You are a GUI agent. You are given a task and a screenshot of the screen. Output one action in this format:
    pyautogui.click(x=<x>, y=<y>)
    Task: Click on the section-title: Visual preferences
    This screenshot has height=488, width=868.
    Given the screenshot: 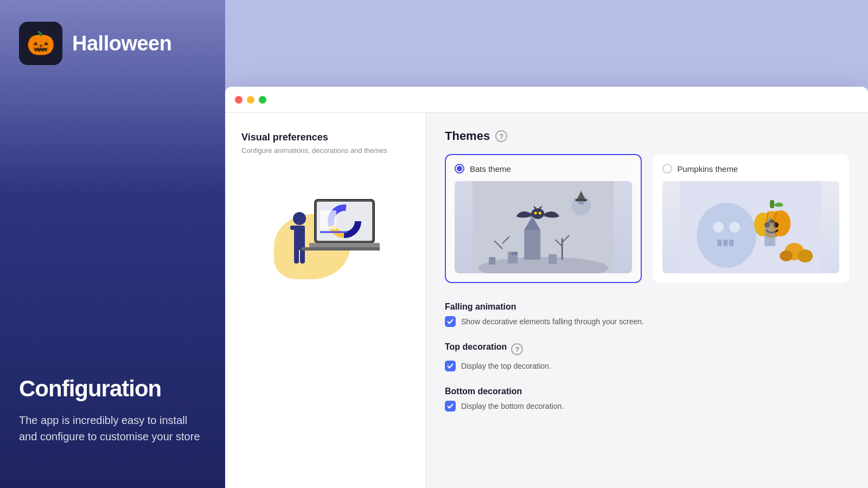 What is the action you would take?
    pyautogui.click(x=326, y=138)
    